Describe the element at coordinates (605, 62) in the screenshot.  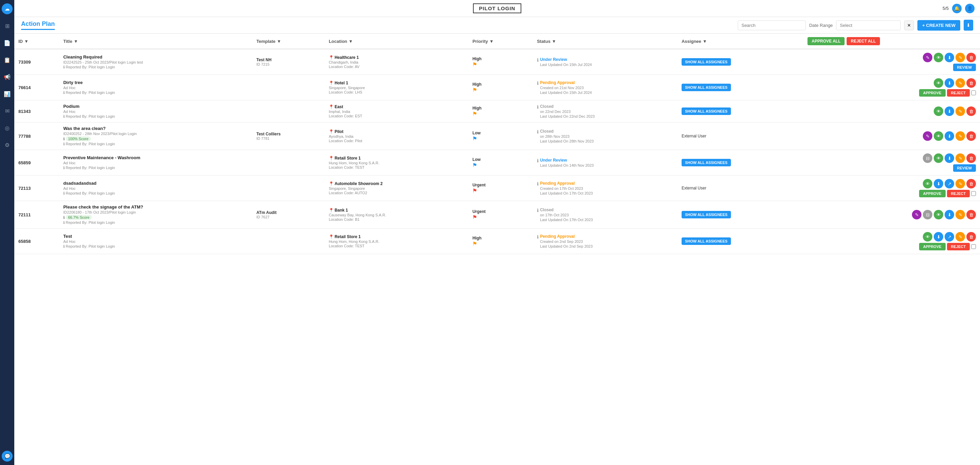
I see `cell-status: ℹUnder ReviewLast Updated On 15th Jul 20…` at that location.